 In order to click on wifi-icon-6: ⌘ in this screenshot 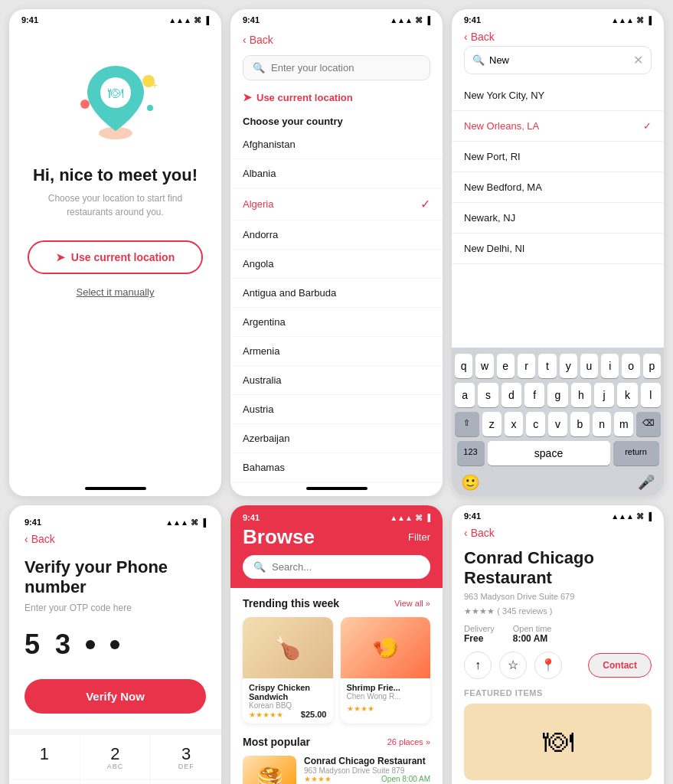, I will do `click(640, 516)`.